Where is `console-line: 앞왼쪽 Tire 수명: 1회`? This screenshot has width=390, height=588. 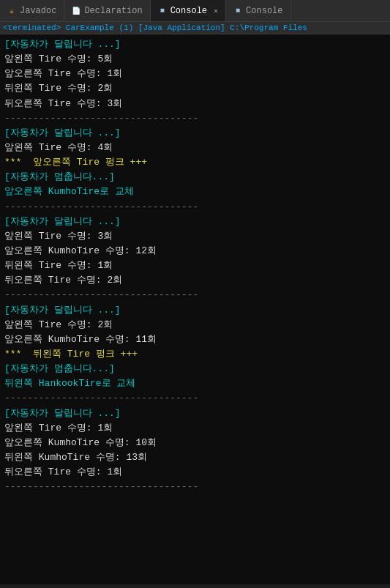 console-line: 앞왼쪽 Tire 수명: 1회 is located at coordinates (195, 428).